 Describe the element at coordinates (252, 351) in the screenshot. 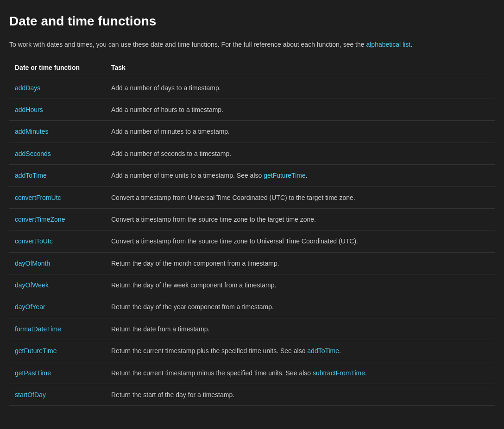

I see `table-row: getFutureTimeReturn the current timestam…` at that location.